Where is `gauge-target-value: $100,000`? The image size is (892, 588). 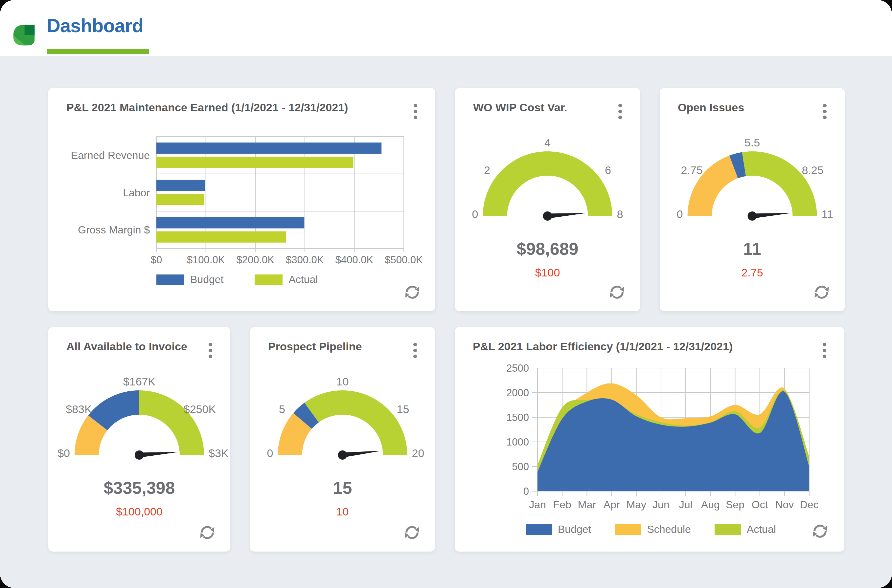 gauge-target-value: $100,000 is located at coordinates (140, 512).